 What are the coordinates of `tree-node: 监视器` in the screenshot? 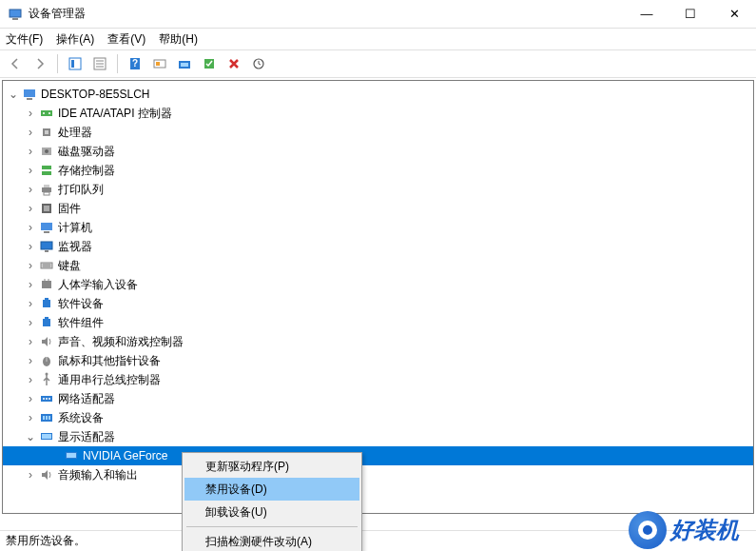 It's located at (378, 246).